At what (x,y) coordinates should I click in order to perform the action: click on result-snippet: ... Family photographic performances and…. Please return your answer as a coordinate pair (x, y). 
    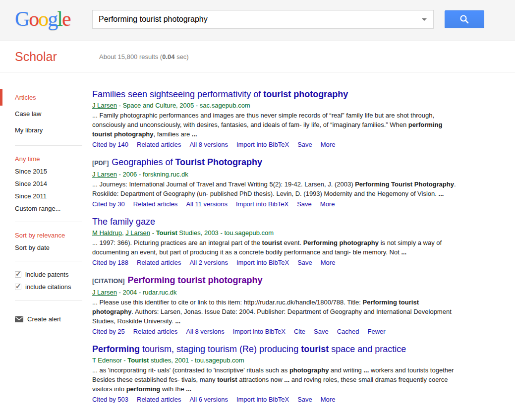
    Looking at the image, I should click on (275, 125).